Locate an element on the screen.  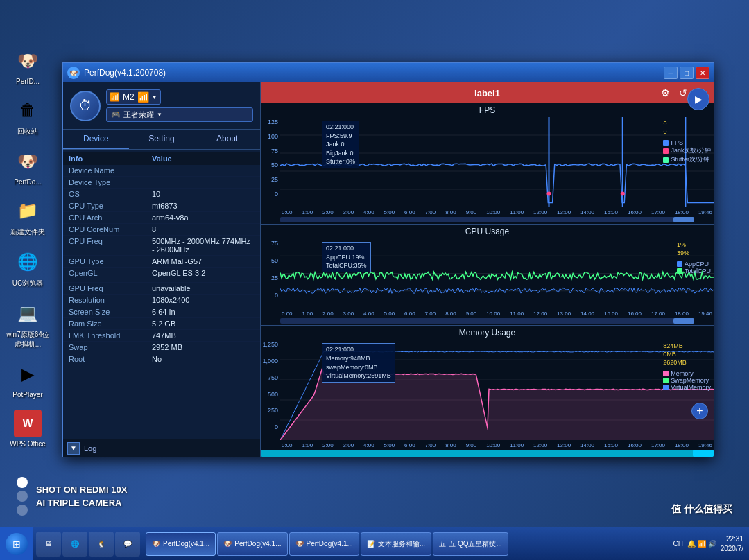
desktop-icon-area: 🐶 PerfD... 🗑 回收站 🐶 PerfDo... 📁 新建文件夹 🌐 U… is located at coordinates (28, 247).